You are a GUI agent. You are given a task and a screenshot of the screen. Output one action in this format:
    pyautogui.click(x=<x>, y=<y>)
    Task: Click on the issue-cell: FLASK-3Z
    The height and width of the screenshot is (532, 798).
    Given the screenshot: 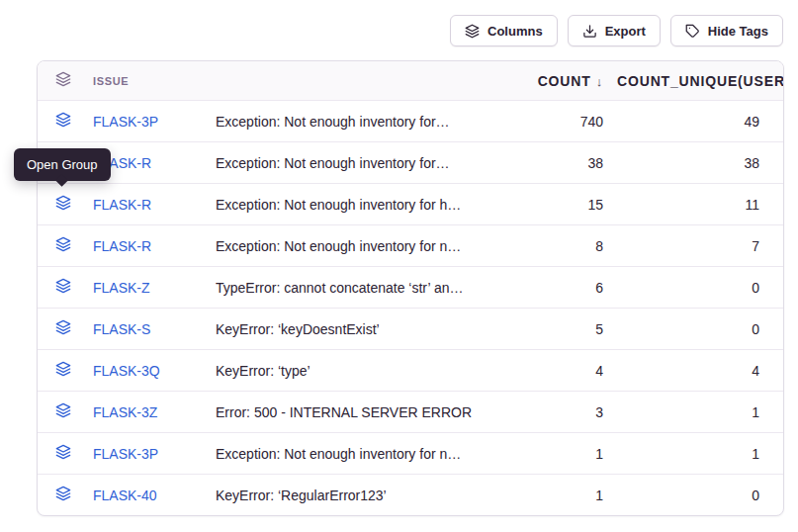 What is the action you would take?
    pyautogui.click(x=154, y=412)
    